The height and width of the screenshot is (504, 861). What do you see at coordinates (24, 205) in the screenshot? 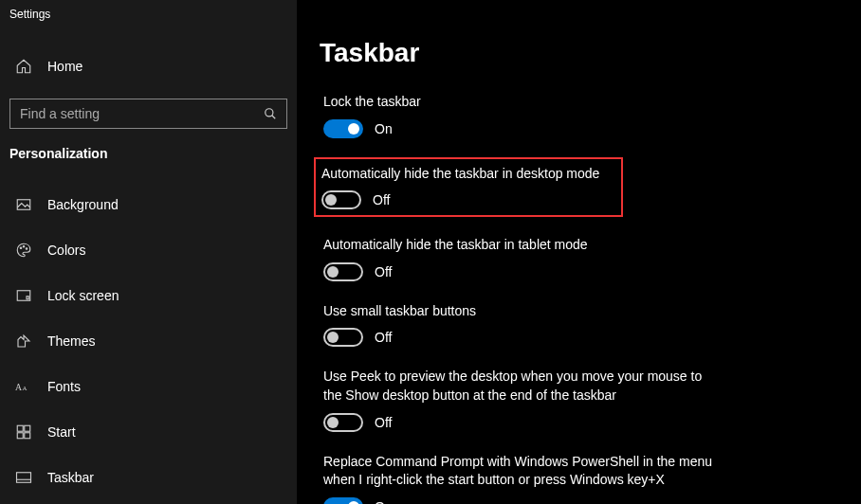
I see `picture-icon` at bounding box center [24, 205].